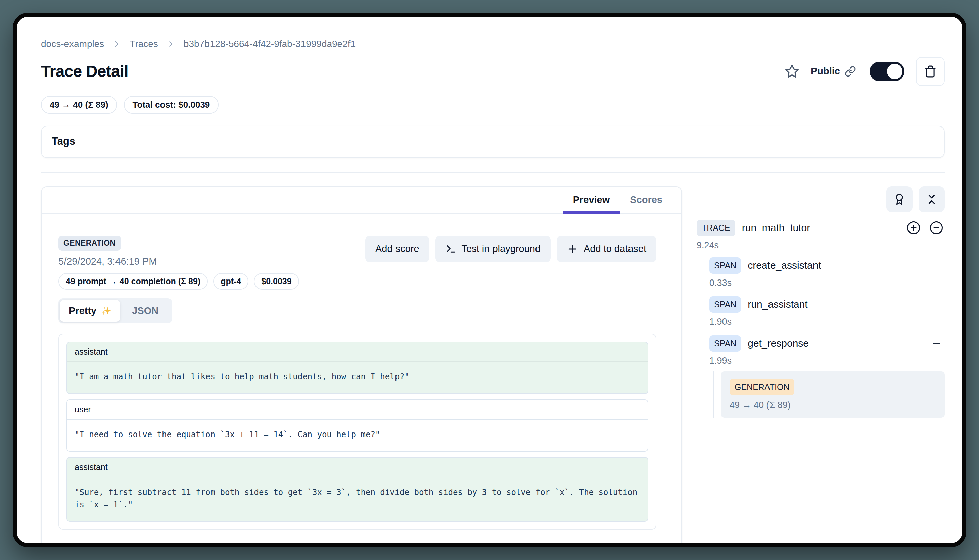 Image resolution: width=979 pixels, height=560 pixels. What do you see at coordinates (899, 199) in the screenshot?
I see `annotate-button` at bounding box center [899, 199].